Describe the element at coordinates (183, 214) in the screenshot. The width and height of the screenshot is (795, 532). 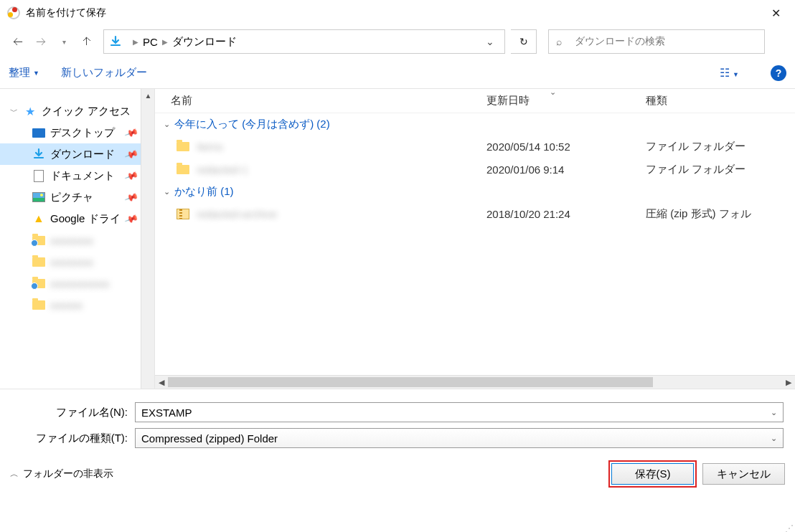
I see `zip-icon` at that location.